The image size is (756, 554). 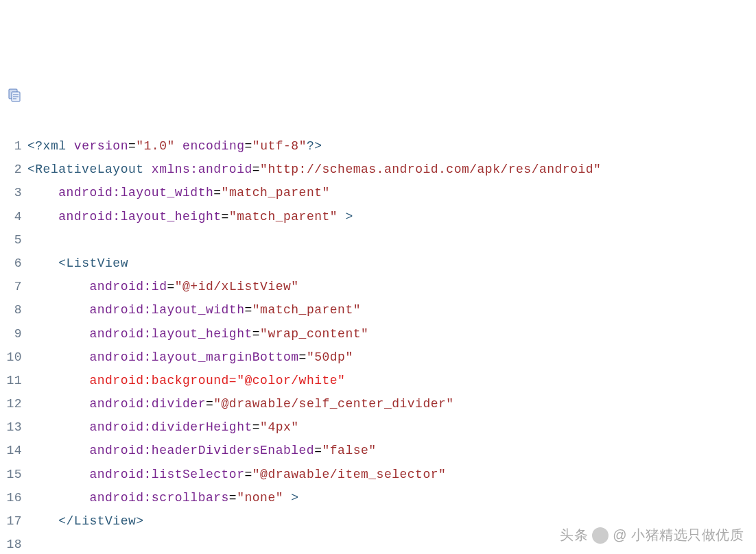 I want to click on line-content: android:background="@color/white", so click(x=390, y=381).